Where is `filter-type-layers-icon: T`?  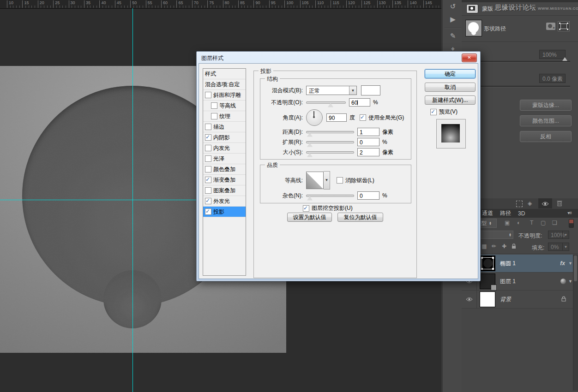 filter-type-layers-icon: T is located at coordinates (532, 223).